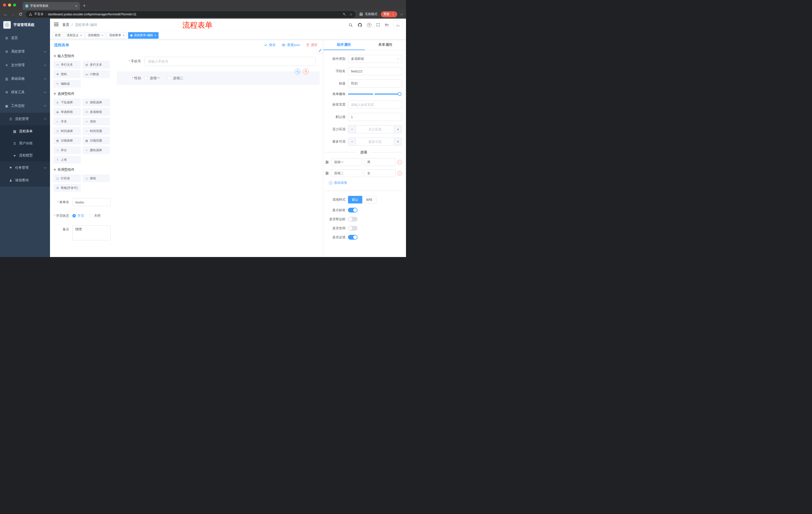  Describe the element at coordinates (25, 38) in the screenshot. I see `sidebar-item-home: 首页` at that location.